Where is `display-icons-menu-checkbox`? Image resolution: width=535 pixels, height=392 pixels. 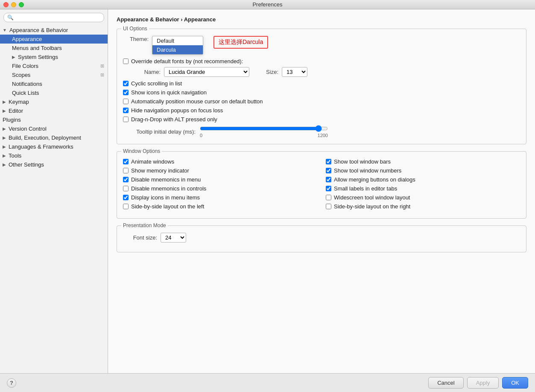 display-icons-menu-checkbox is located at coordinates (126, 197).